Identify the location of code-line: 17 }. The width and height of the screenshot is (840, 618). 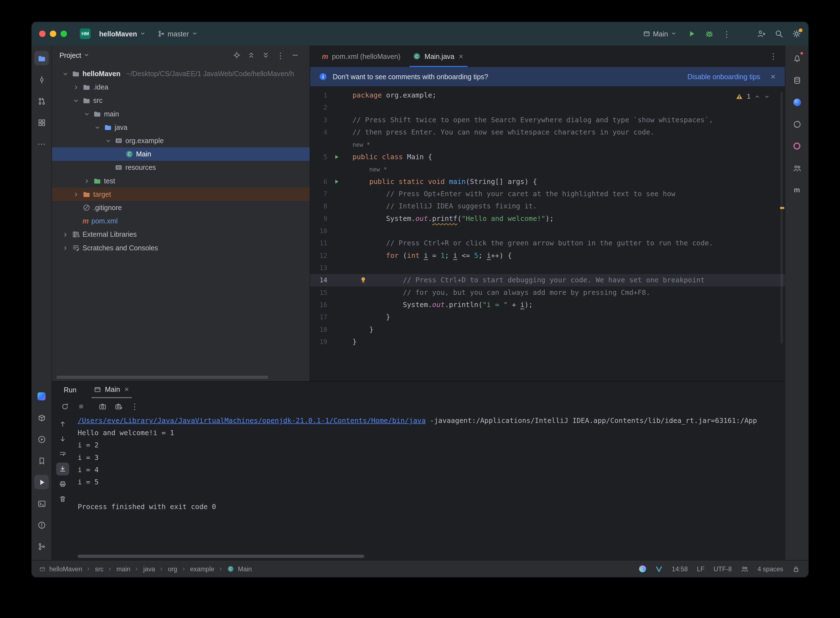
(548, 317).